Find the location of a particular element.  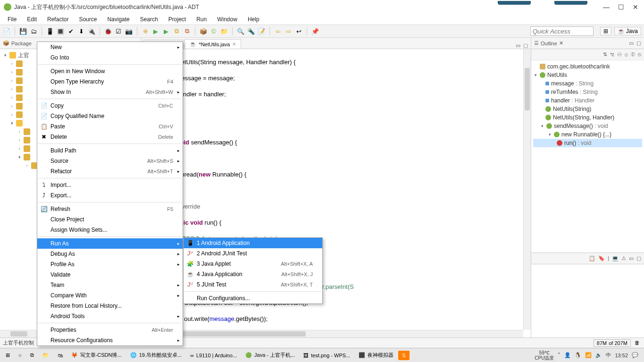

save-icon: 💾 is located at coordinates (23, 31).